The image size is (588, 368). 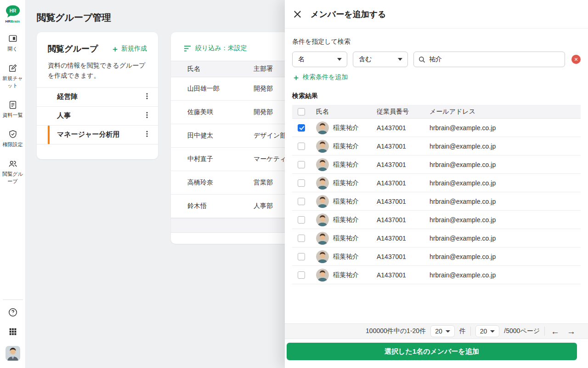 What do you see at coordinates (97, 116) in the screenshot?
I see `group-list: 経営陣 人事 マネージャー分析用` at bounding box center [97, 116].